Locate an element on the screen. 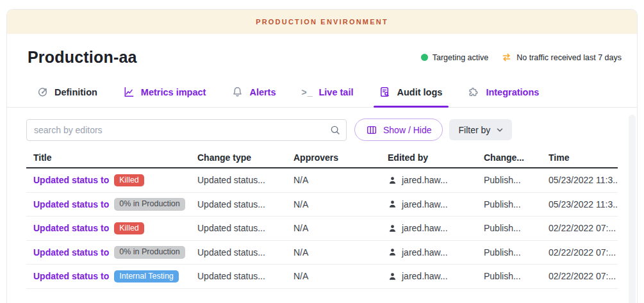  traffic-arrows-icon is located at coordinates (506, 58).